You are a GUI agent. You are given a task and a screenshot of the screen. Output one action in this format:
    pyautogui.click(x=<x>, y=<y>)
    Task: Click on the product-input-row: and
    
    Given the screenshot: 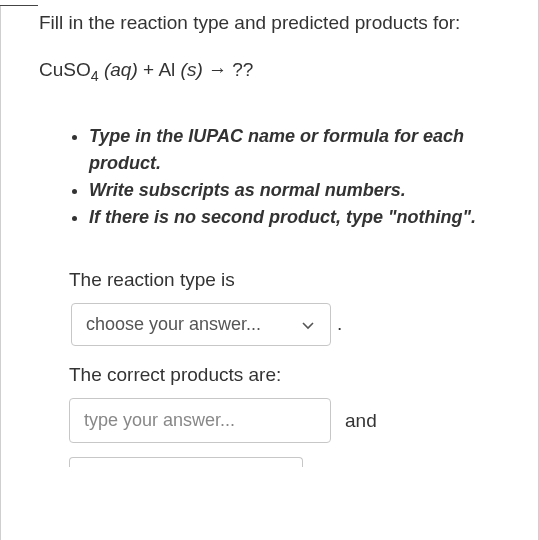 What is the action you would take?
    pyautogui.click(x=290, y=420)
    